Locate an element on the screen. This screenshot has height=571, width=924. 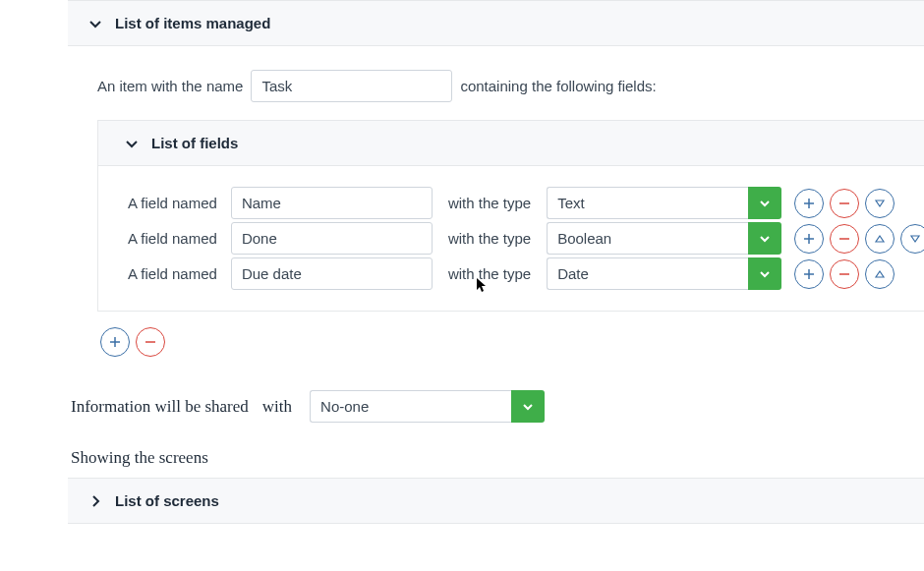
item-head-row: An item with the name containing the fol… is located at coordinates (511, 86).